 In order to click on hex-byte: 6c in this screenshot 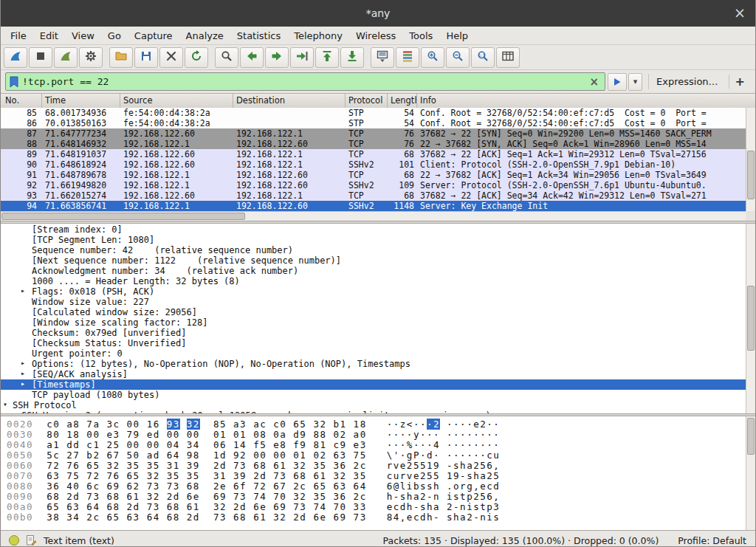, I will do `click(93, 486)`.